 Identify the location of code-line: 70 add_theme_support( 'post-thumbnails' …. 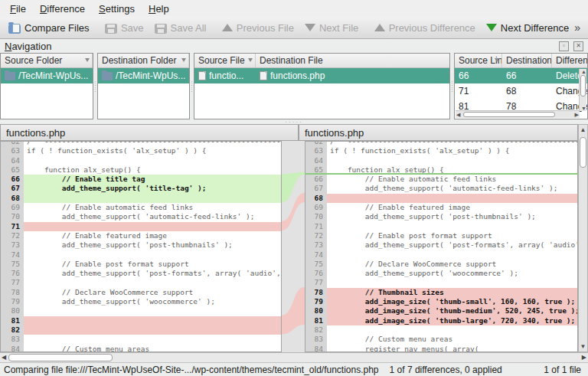
(441, 217).